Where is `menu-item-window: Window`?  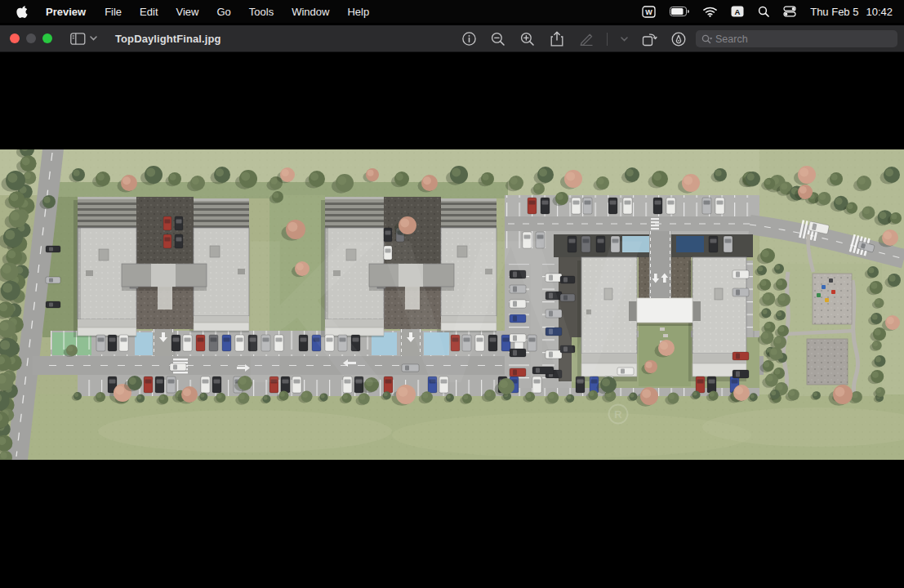
menu-item-window: Window is located at coordinates (310, 11).